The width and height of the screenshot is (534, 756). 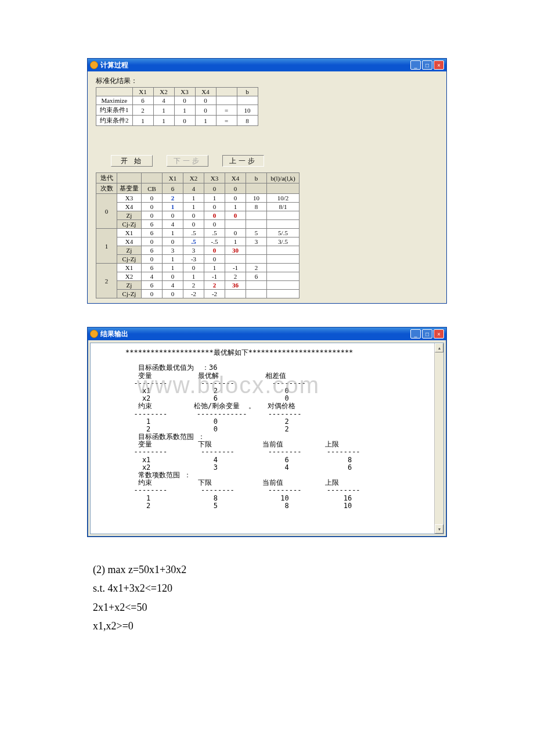 I want to click on std-cell: 10, so click(x=247, y=110).